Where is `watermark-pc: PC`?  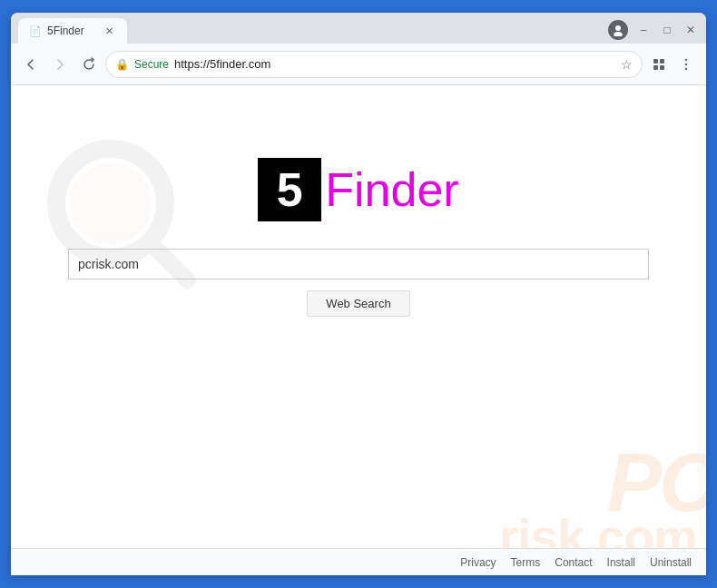 watermark-pc: PC is located at coordinates (657, 483).